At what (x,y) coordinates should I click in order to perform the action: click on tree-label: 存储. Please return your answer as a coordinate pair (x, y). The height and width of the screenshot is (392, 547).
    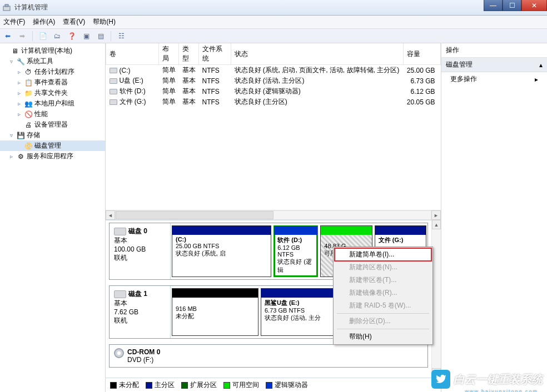
    Looking at the image, I should click on (33, 135).